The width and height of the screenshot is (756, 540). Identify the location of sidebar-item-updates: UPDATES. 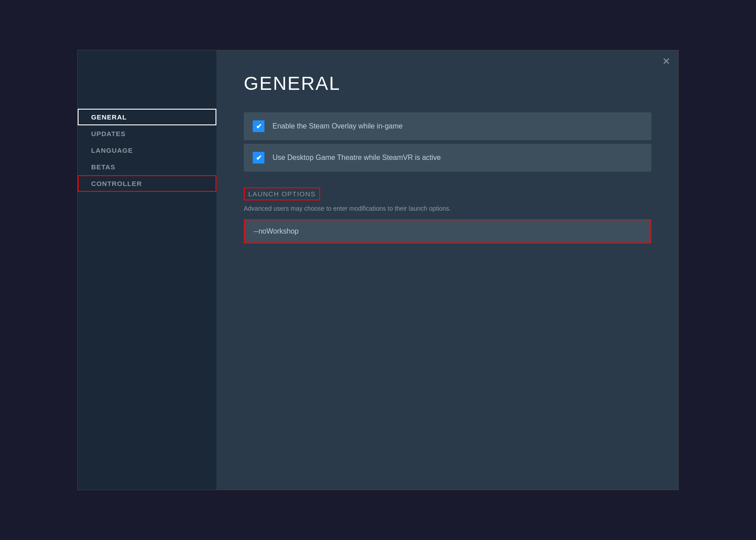
(147, 134).